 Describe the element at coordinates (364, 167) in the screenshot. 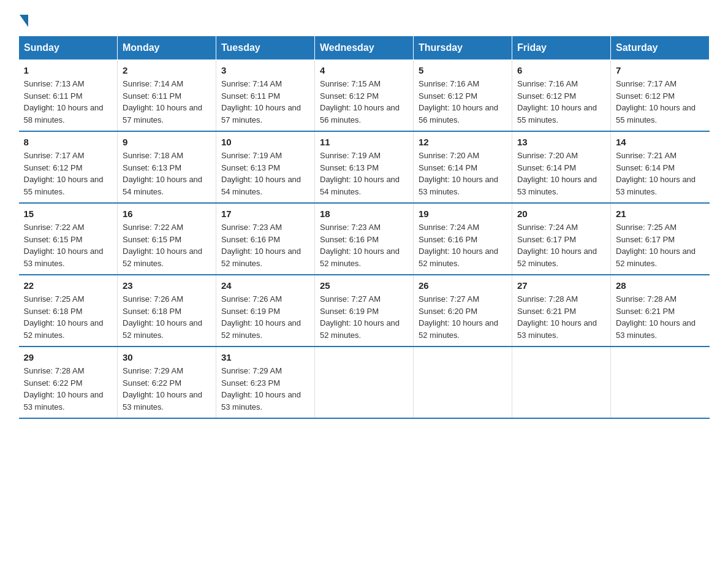

I see `week-row-2: 8 Sunrise: 7:17 AM Sunset: 6:12 PM Dayli…` at that location.